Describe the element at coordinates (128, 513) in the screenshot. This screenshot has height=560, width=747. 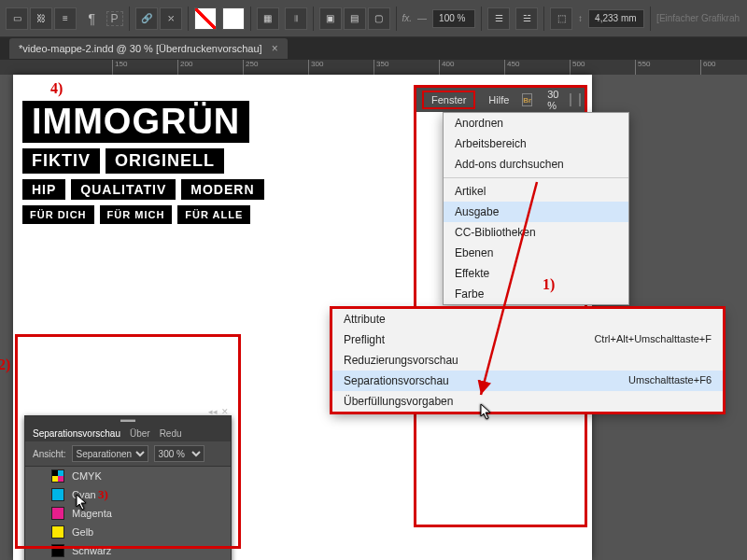
I see `separation-row: Magenta` at that location.